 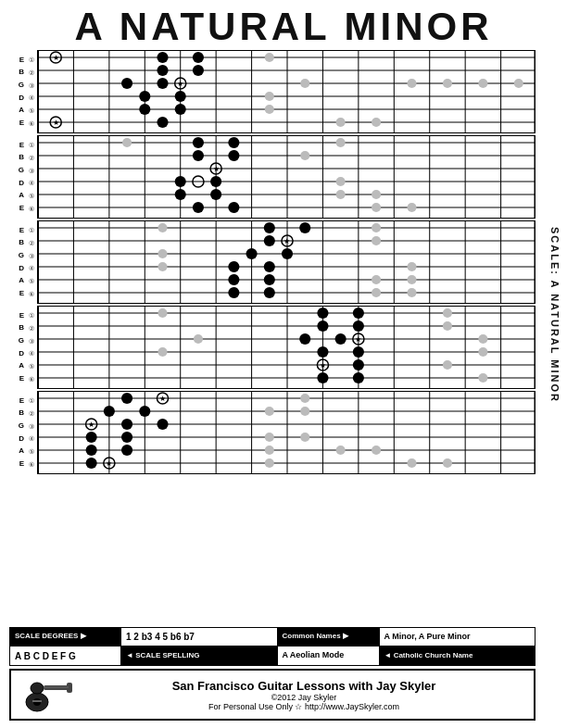 I want to click on fret-nums-2: ① ② ③ ④ ⑤ ⑥, so click(x=32, y=177).